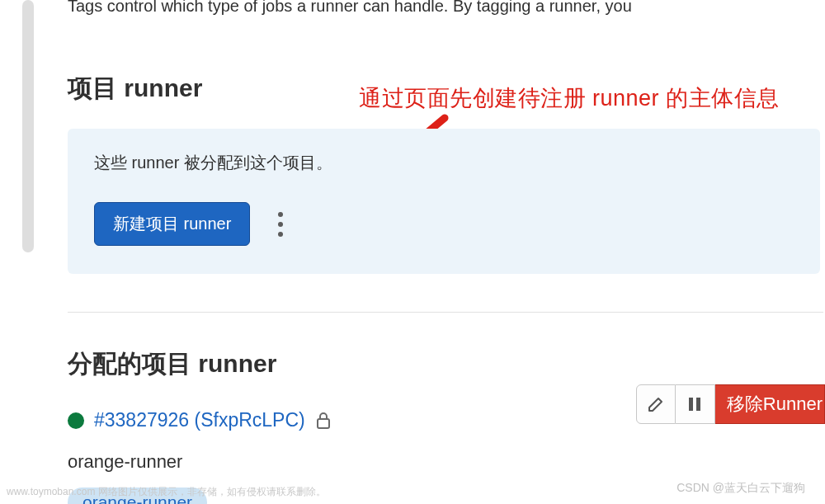 This screenshot has width=825, height=504. Describe the element at coordinates (444, 163) in the screenshot. I see `panel-description: 这些 runner 被分配到这个项目。` at that location.